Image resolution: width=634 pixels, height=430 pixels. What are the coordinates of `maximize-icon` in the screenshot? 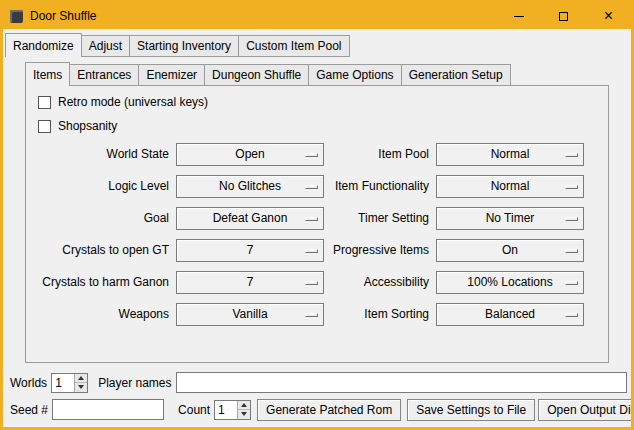 It's located at (564, 16).